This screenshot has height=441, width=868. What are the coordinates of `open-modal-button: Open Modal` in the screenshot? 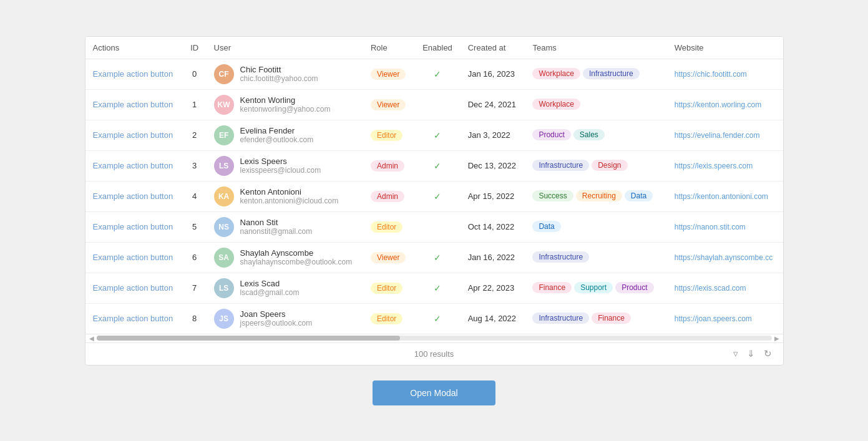 It's located at (434, 393).